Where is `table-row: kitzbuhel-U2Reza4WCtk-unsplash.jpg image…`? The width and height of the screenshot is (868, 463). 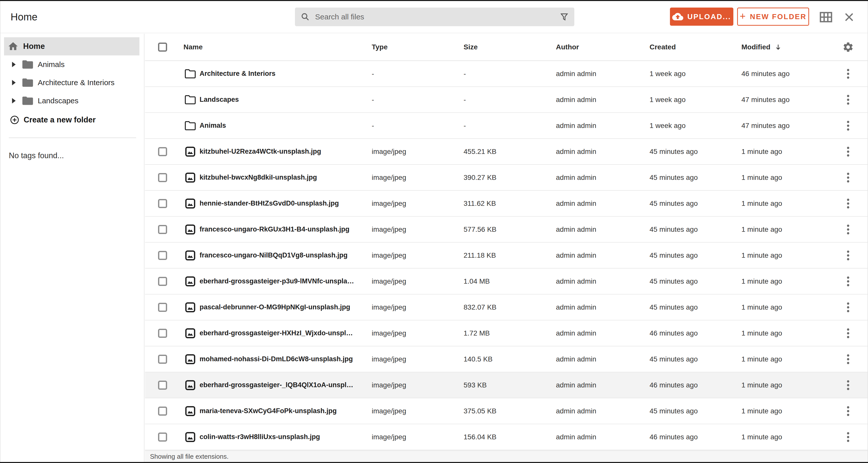
table-row: kitzbuhel-U2Reza4WCtk-unsplash.jpg image… is located at coordinates (506, 152).